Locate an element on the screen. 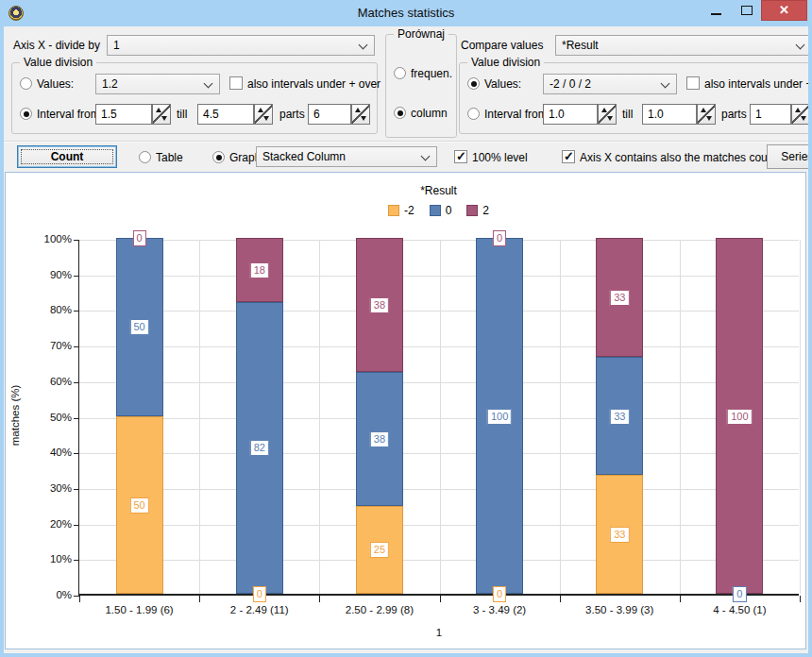 The height and width of the screenshot is (657, 812). count-button-label: Count is located at coordinates (67, 157).